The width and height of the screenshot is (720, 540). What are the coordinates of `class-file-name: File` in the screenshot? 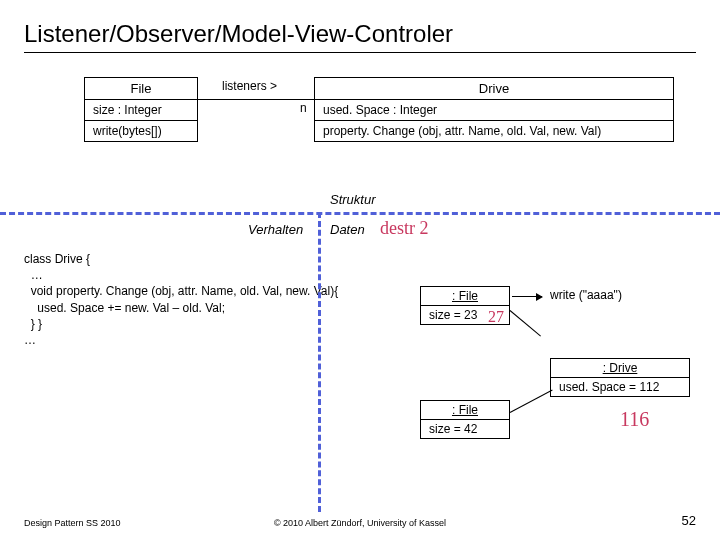 It's located at (141, 89).